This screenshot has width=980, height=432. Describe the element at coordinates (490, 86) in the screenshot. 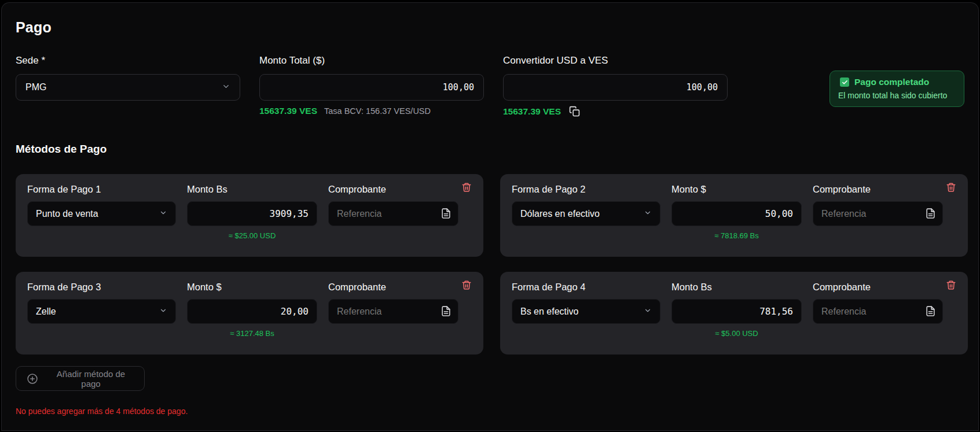

I see `payment-summary-row: Sede * PMG Monto Total ($) 15637.39 VES …` at that location.